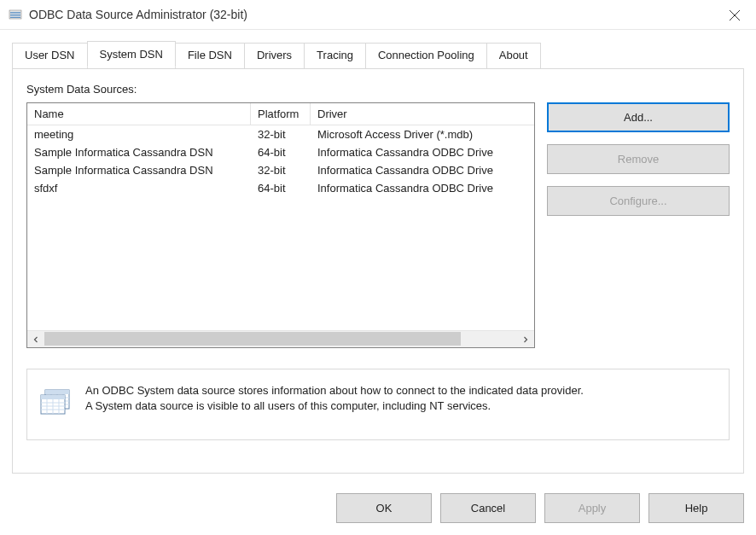 Image resolution: width=756 pixels, height=535 pixels. What do you see at coordinates (638, 159) in the screenshot?
I see `side-buttons: Add... Remove Configure...` at bounding box center [638, 159].